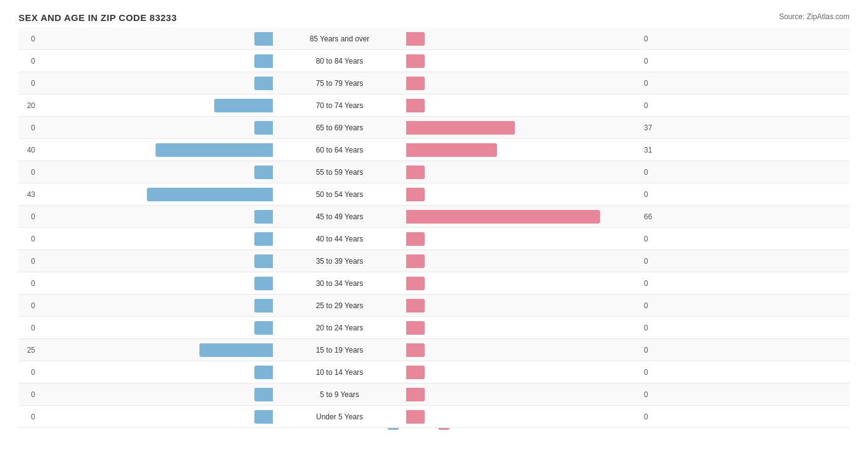 Image resolution: width=868 pixels, height=457 pixels. I want to click on age-label: 35 to 39 Years, so click(340, 261).